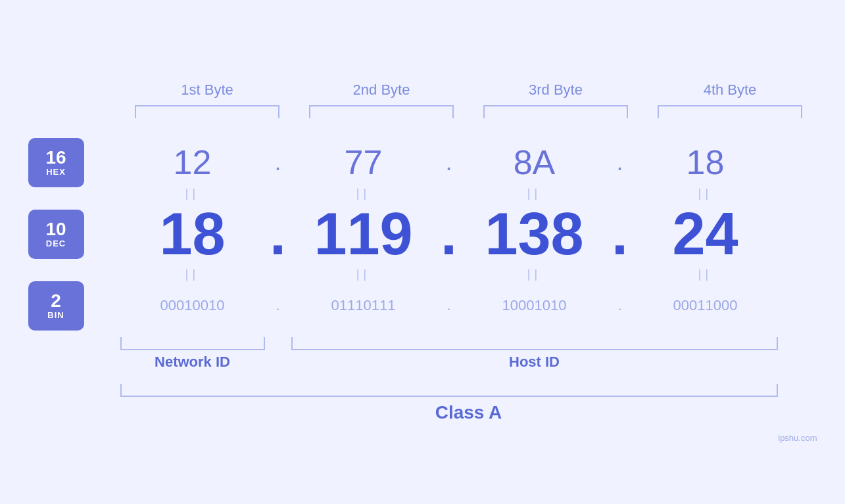 This screenshot has height=504, width=845. Describe the element at coordinates (364, 162) in the screenshot. I see `hex-byte2: 77` at that location.